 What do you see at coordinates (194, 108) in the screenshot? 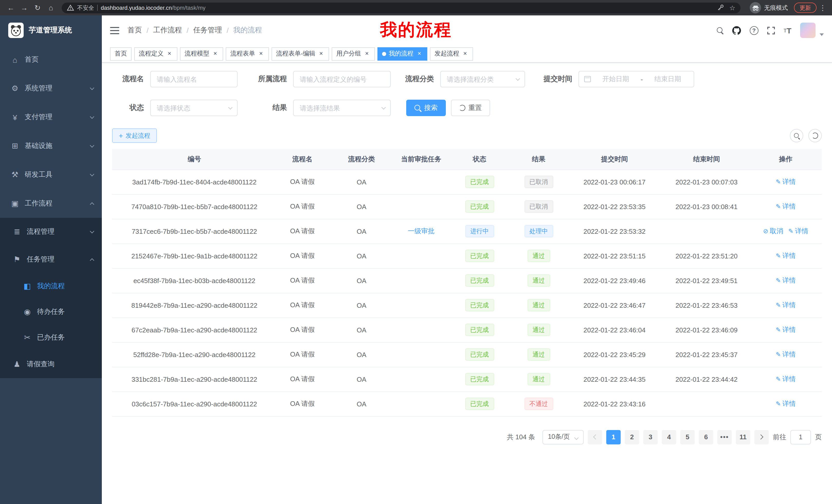
I see `status-select` at bounding box center [194, 108].